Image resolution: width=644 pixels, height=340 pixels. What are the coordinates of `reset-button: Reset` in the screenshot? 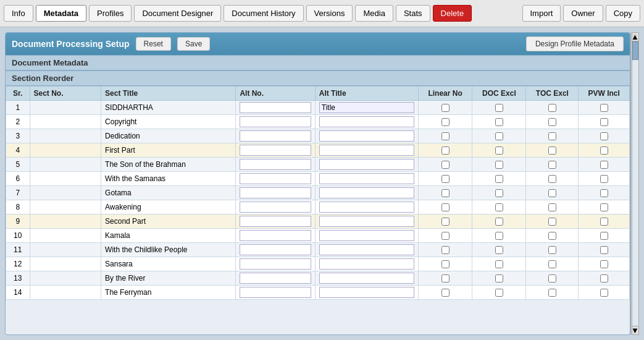 It's located at (153, 44).